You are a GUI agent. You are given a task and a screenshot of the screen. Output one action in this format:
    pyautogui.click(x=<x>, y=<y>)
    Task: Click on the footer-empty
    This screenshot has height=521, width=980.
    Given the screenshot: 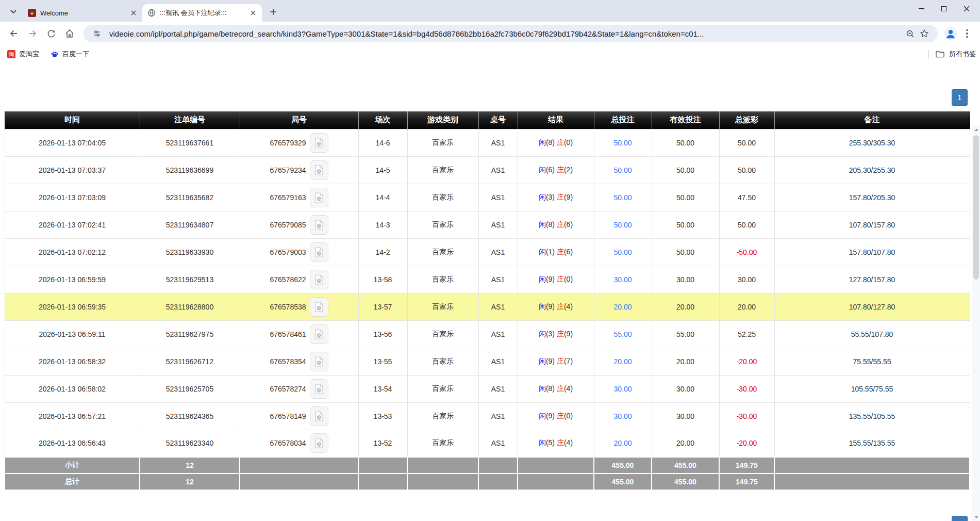 What is the action you would take?
    pyautogui.click(x=556, y=465)
    